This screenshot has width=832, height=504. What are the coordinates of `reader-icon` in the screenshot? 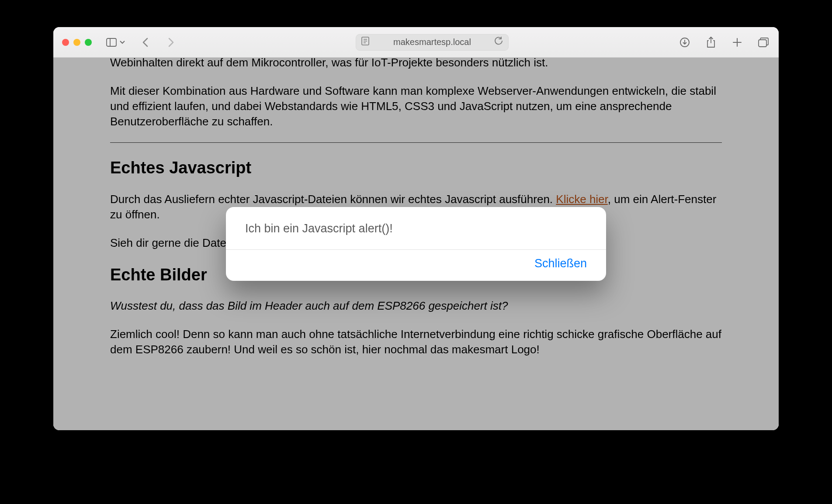 It's located at (365, 42).